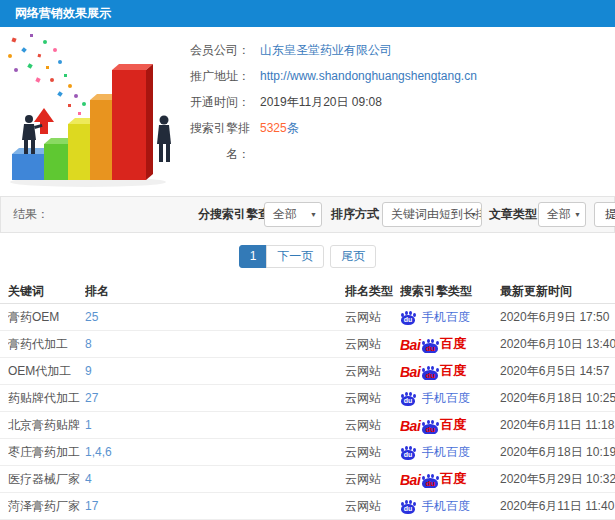 This screenshot has height=520, width=615. Describe the element at coordinates (321, 102) in the screenshot. I see `open-time-value: 2019年11月20日 09:08` at that location.